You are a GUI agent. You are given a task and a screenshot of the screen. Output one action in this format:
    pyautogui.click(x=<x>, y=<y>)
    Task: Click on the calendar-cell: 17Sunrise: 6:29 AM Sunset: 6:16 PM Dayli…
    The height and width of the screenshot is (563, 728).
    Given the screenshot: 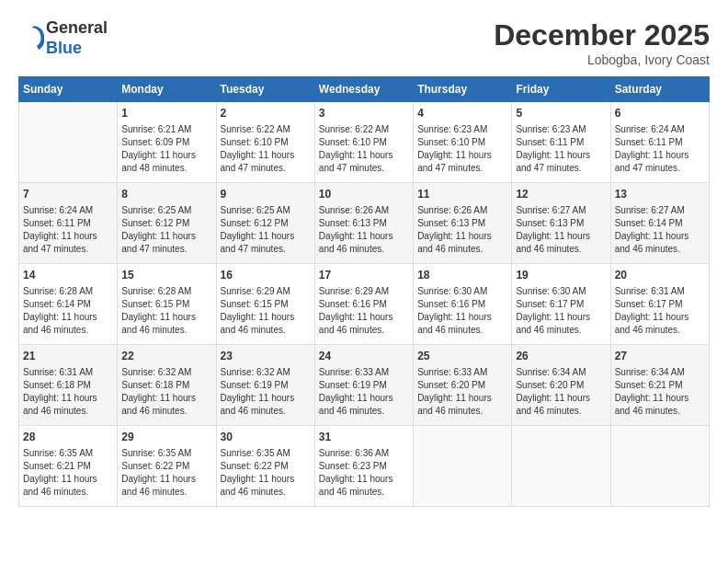 What is the action you would take?
    pyautogui.click(x=364, y=304)
    